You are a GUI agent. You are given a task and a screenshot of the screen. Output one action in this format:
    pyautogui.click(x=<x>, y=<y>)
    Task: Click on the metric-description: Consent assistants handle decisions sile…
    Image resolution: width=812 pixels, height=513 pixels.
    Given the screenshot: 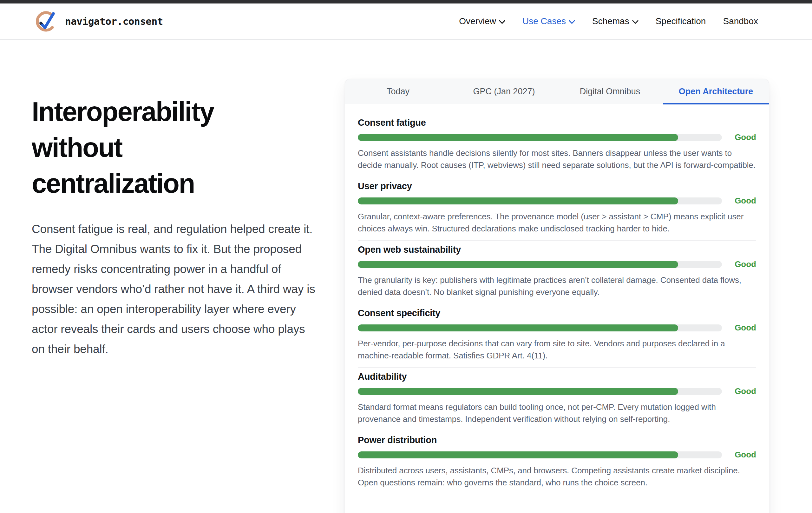 What is the action you would take?
    pyautogui.click(x=557, y=159)
    